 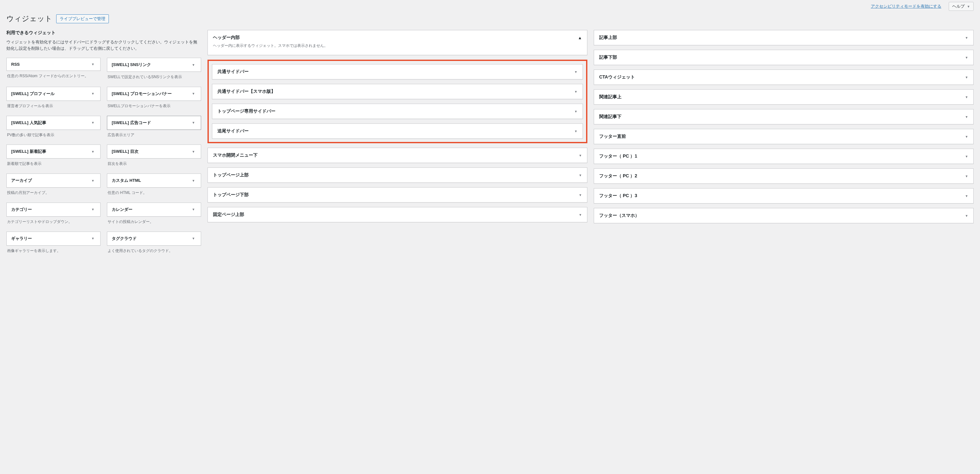 I want to click on available-widgets-desc: ウィジェットを有効化するにはサイドバーにドラッグするかクリックしてください。ウィ…, so click(x=104, y=45).